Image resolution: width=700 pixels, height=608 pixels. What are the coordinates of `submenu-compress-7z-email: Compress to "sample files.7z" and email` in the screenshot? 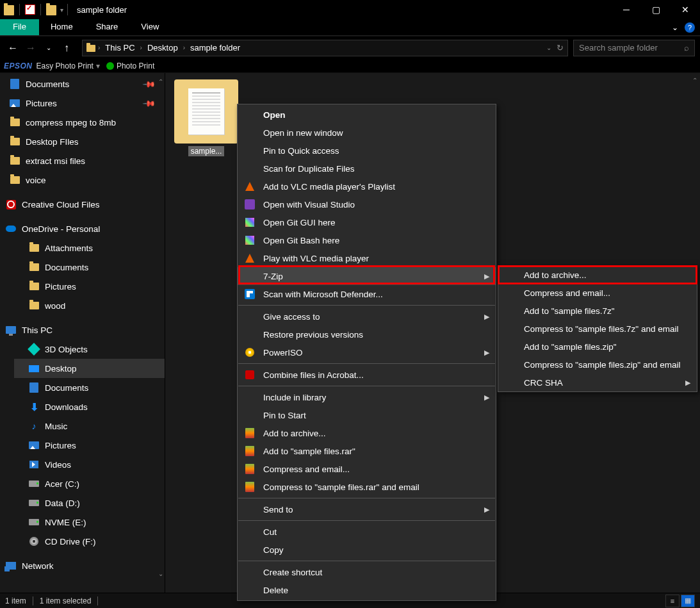 It's located at (598, 329).